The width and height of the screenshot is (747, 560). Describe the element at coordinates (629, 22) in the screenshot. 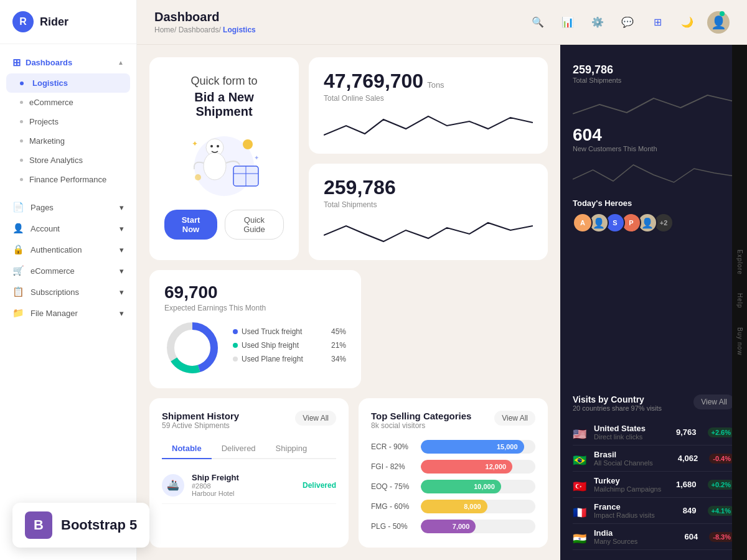

I see `topbar-right: 🔍 📊 ⚙️ 💬 ⊞ 🌙 👤` at that location.